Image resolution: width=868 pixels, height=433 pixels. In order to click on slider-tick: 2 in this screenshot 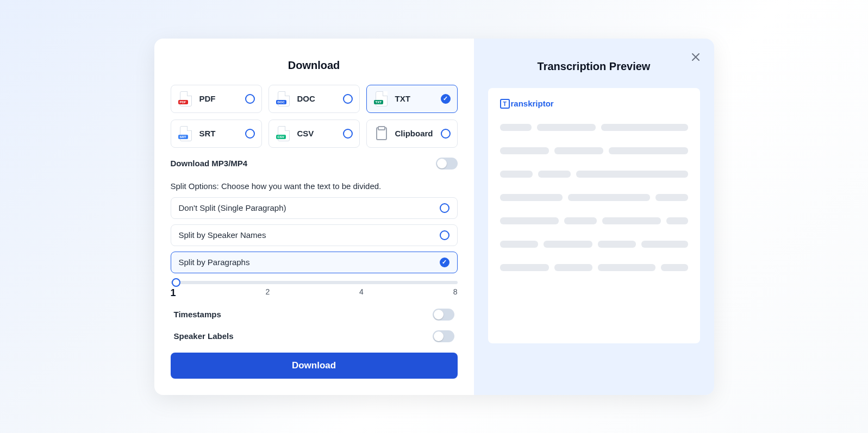, I will do `click(267, 293)`.